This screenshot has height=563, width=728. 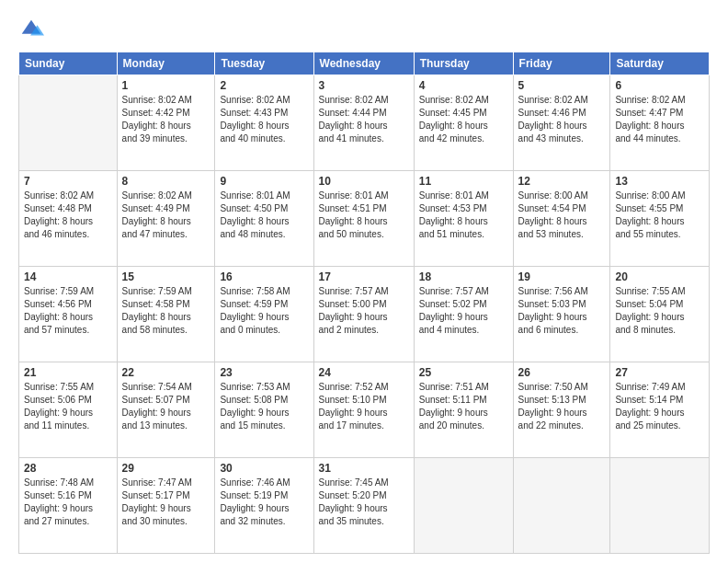 What do you see at coordinates (563, 311) in the screenshot?
I see `day-detail: Sunrise: 7:56 AMSunset: 5:03 PMDaylight:…` at bounding box center [563, 311].